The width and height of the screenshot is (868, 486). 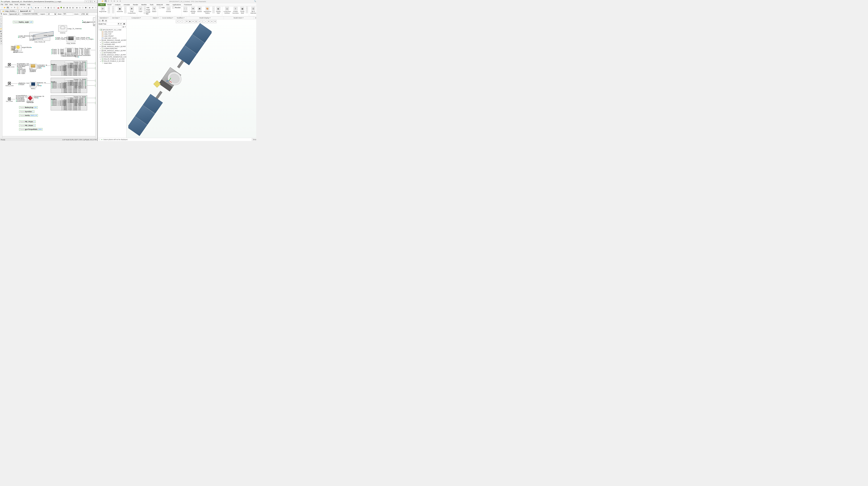 I want to click on tree-filter-toggle-icon: ⚖, so click(x=123, y=27).